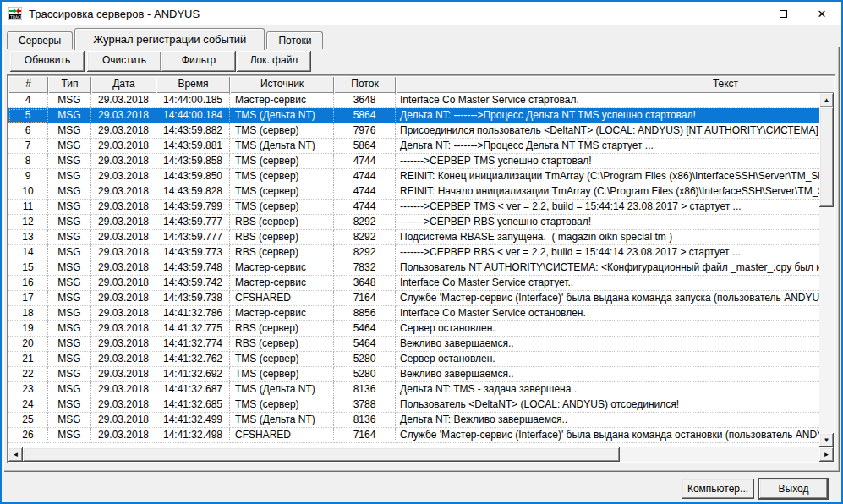  Describe the element at coordinates (421, 455) in the screenshot. I see `horizontal-scrollbar: ◄ ►` at that location.